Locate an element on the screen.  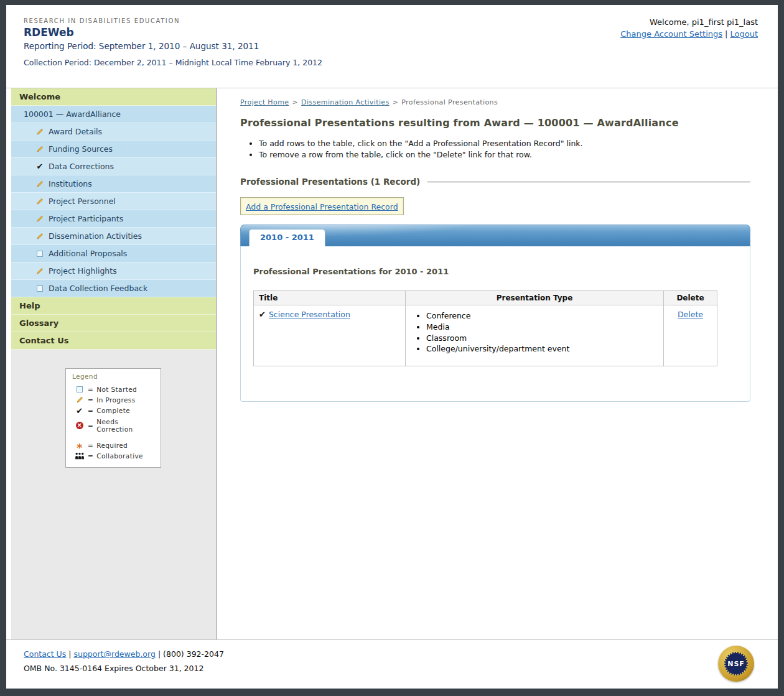
sidebar-menu: Welcome 100001 — AwardAlliance Award Det… is located at coordinates (113, 219).